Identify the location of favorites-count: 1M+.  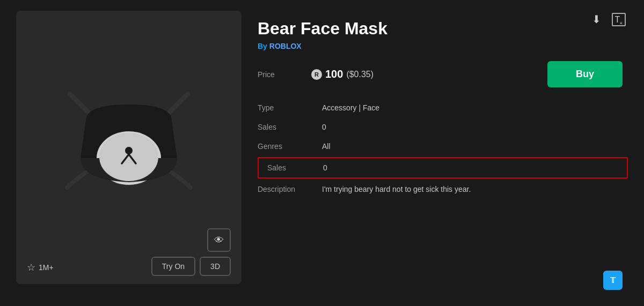
(46, 267).